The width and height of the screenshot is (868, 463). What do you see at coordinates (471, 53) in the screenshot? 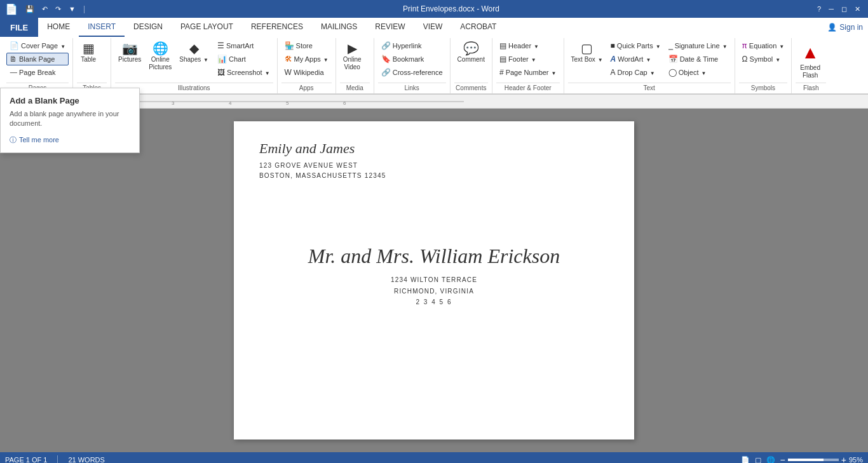
I see `comment-button: 💬 Comment` at bounding box center [471, 53].